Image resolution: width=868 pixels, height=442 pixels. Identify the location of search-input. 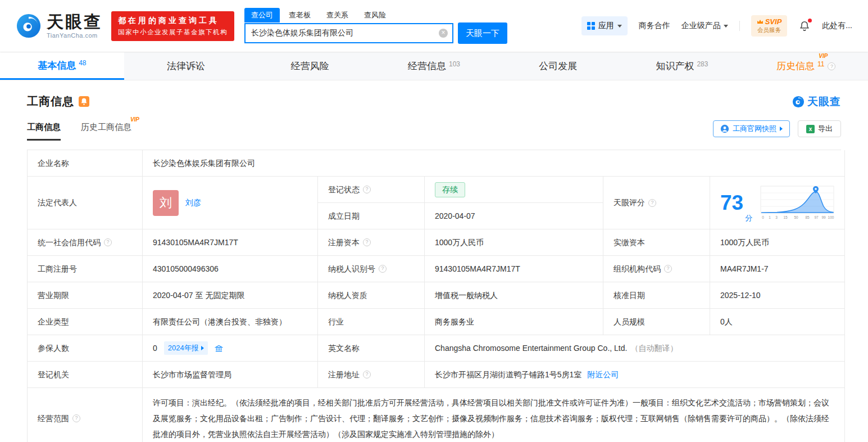
(345, 33).